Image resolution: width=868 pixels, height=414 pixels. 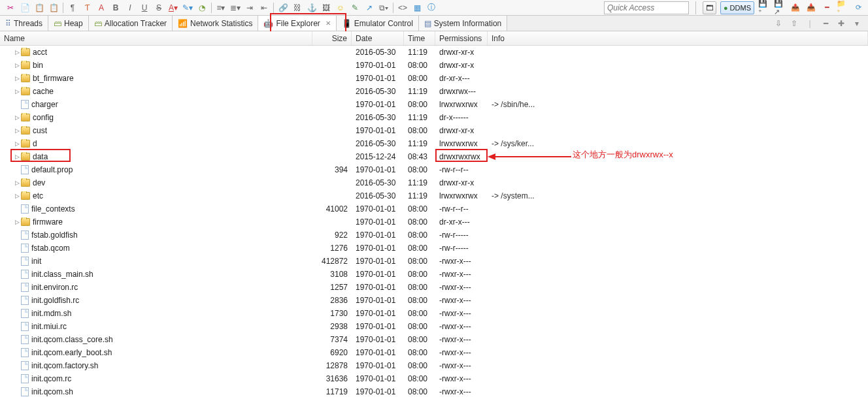 What do you see at coordinates (116, 8) in the screenshot?
I see `bold-icon: B` at bounding box center [116, 8].